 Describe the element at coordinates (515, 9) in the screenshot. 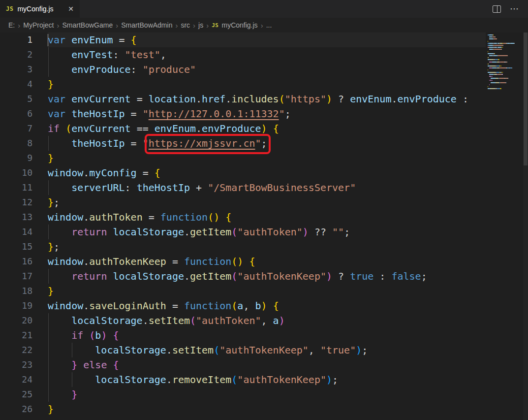

I see `more-actions-icon: ⋯` at that location.